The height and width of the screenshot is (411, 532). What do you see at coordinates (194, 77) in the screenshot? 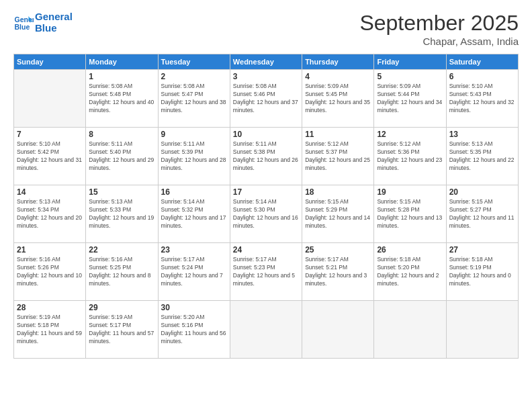
I see `day-number: 2` at bounding box center [194, 77].